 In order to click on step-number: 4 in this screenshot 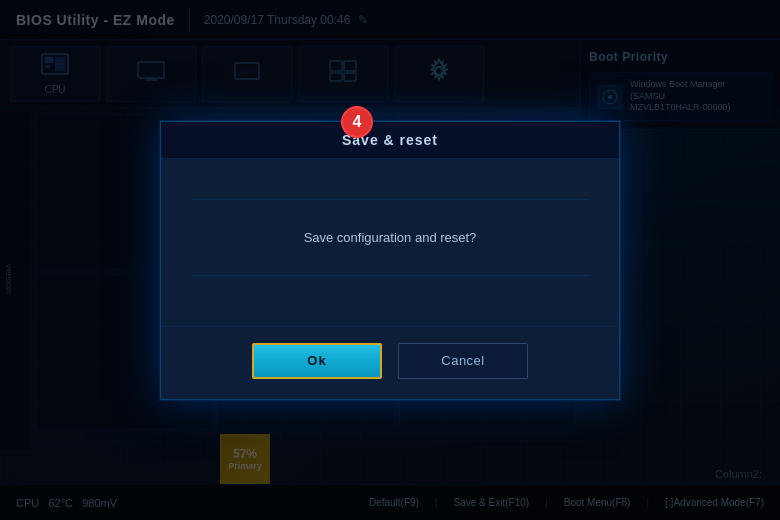, I will do `click(358, 122)`.